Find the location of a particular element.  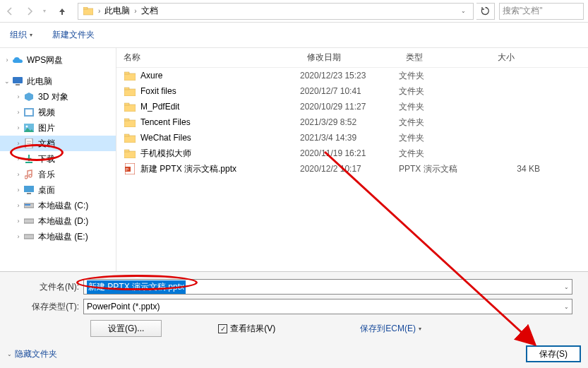

cloud-icon is located at coordinates (18, 60).